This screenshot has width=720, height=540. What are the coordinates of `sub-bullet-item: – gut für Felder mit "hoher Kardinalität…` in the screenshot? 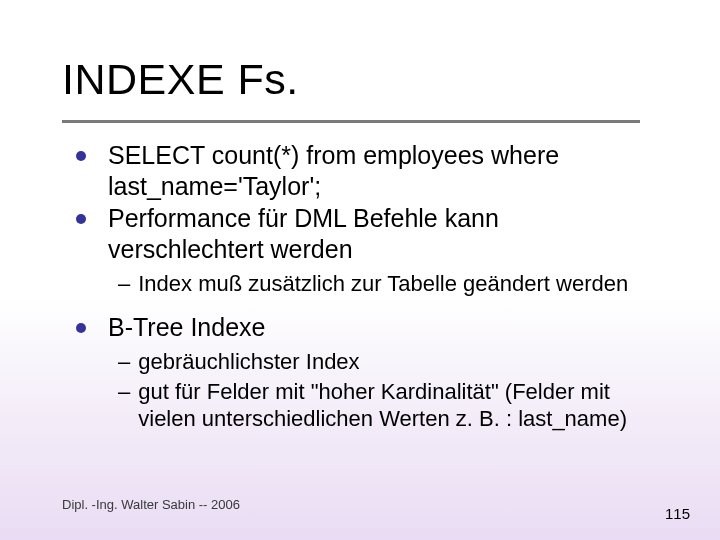 It's located at (363, 406).